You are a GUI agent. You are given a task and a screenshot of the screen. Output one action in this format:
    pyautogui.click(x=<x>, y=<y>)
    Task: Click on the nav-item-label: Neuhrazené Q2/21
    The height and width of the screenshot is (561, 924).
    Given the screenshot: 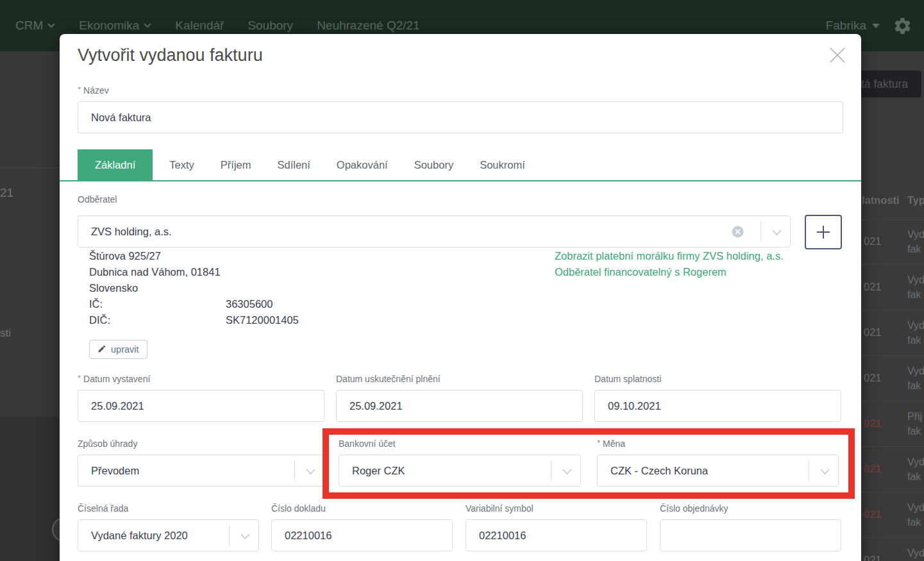 What is the action you would take?
    pyautogui.click(x=368, y=26)
    